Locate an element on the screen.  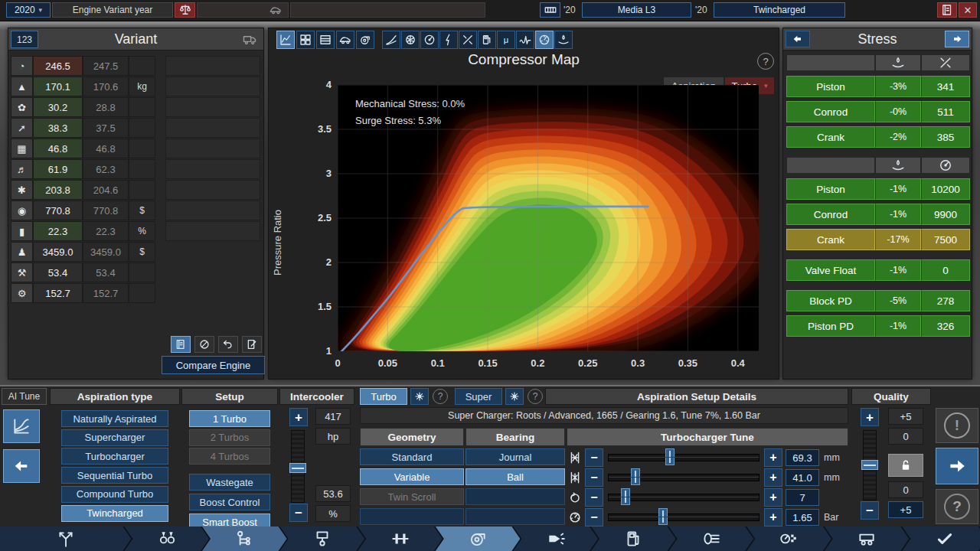
quality-slider is located at coordinates (870, 465).